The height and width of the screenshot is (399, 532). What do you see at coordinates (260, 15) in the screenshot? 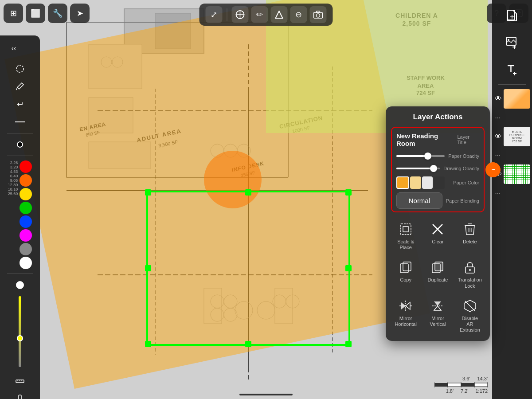
I see `pen-tool-button: ✏` at bounding box center [260, 15].